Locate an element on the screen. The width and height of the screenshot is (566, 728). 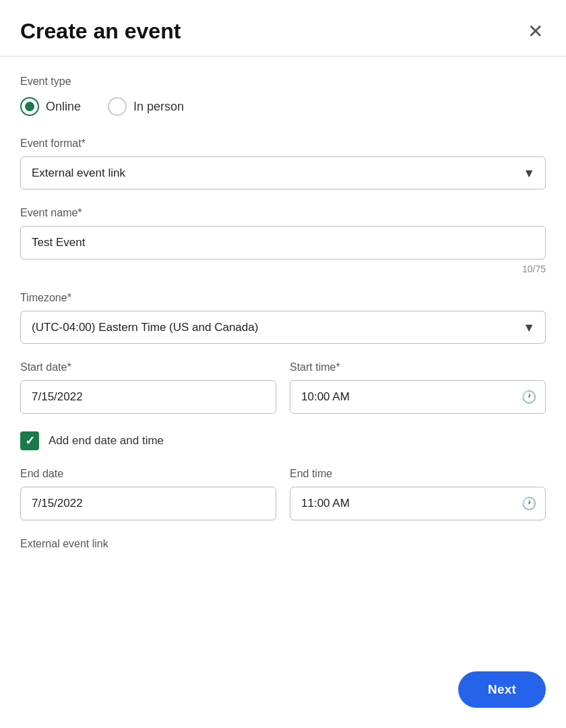
end-date-section: End date is located at coordinates (148, 494).